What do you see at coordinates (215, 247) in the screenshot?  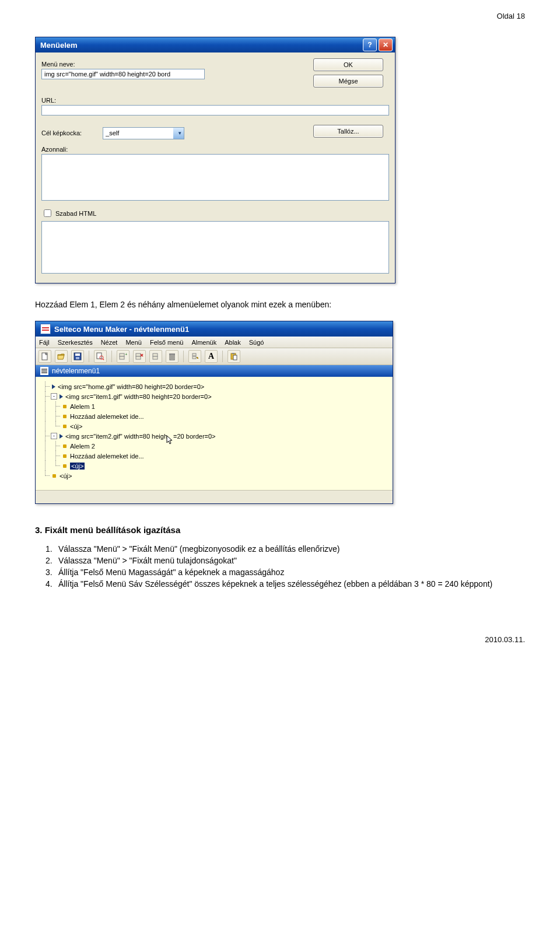 I see `free-html-textarea` at bounding box center [215, 247].